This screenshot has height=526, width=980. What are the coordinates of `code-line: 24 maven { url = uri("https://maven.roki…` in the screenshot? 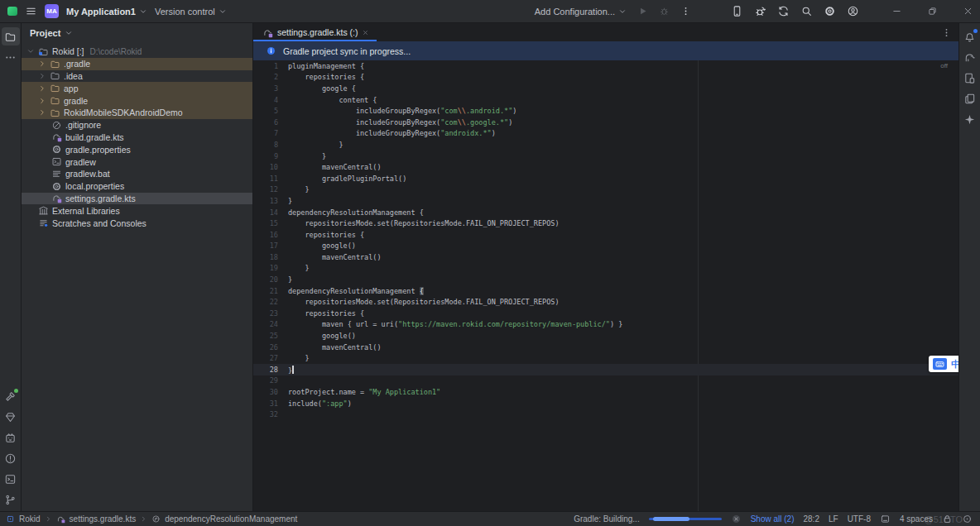 It's located at (606, 325).